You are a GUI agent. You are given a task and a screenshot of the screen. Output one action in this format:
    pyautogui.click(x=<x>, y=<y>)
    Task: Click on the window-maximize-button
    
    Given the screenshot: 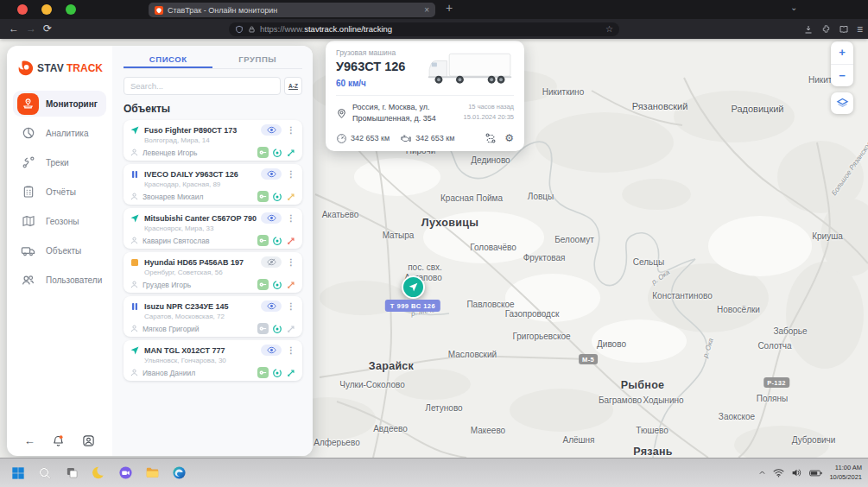 What is the action you would take?
    pyautogui.click(x=71, y=9)
    